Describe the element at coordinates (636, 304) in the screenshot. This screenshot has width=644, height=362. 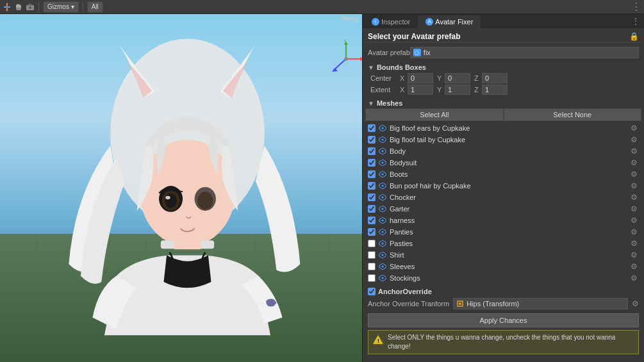
I see `anchor-settings-icon: ⚙` at that location.